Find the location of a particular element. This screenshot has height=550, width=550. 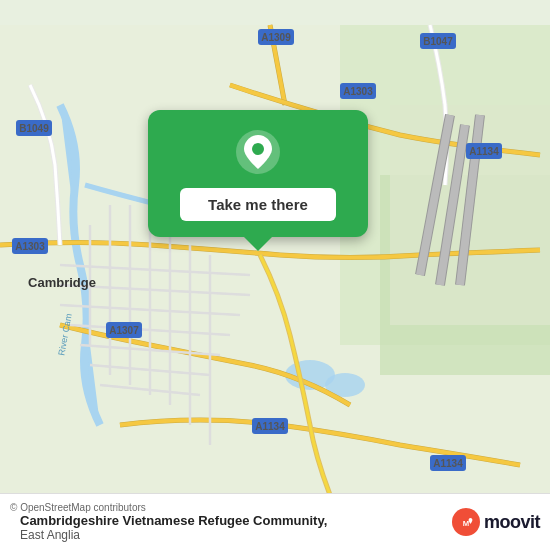

bottom-bar: © OpenStreetMap contributors Cambridgesh… is located at coordinates (275, 522).